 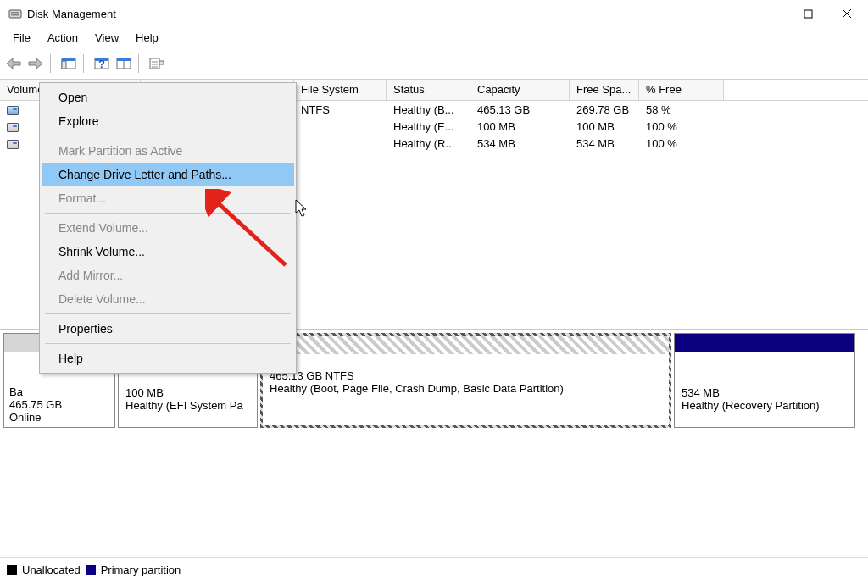 I want to click on menu-file: File, so click(x=22, y=37).